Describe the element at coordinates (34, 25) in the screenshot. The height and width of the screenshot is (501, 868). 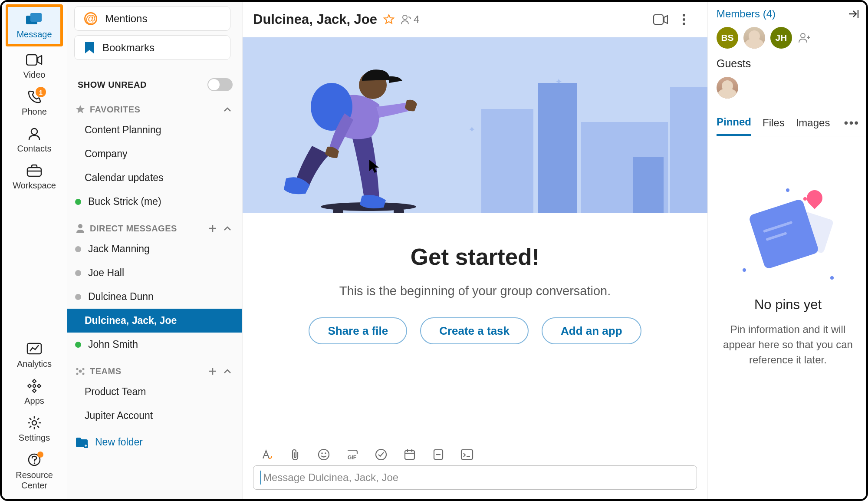
I see `nav-message: Message` at that location.